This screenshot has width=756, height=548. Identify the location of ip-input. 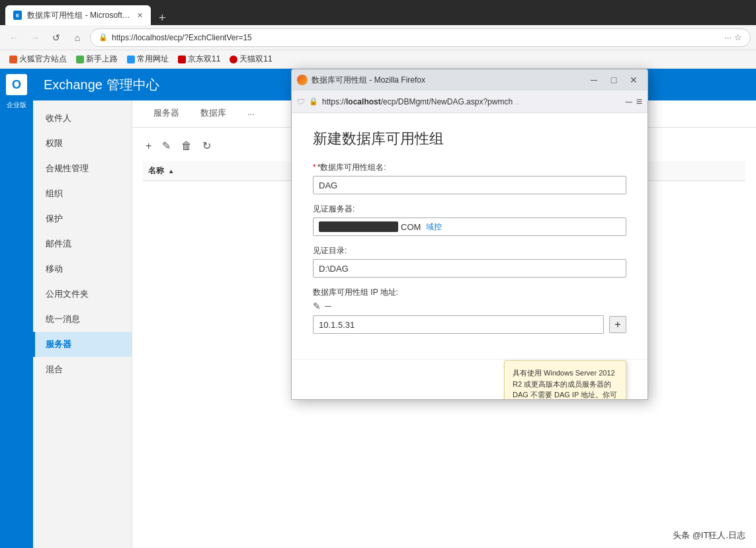
(458, 325).